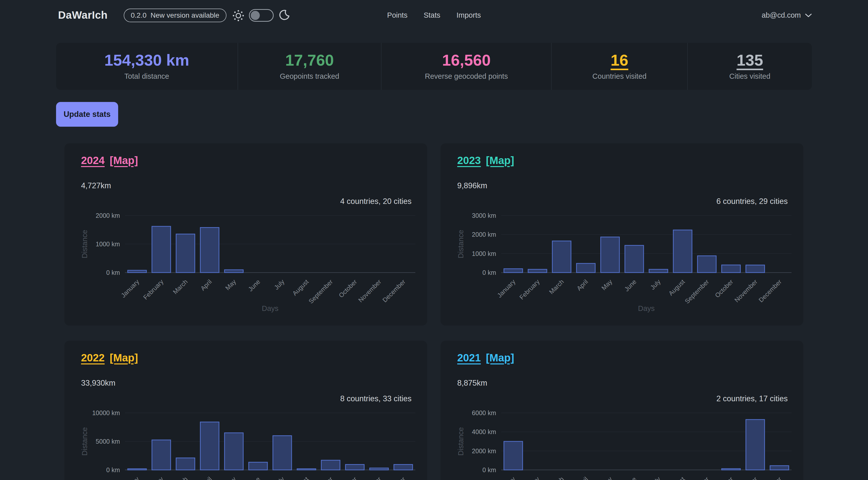 The image size is (868, 480). I want to click on version-badge: 0.2.0 New version available, so click(175, 15).